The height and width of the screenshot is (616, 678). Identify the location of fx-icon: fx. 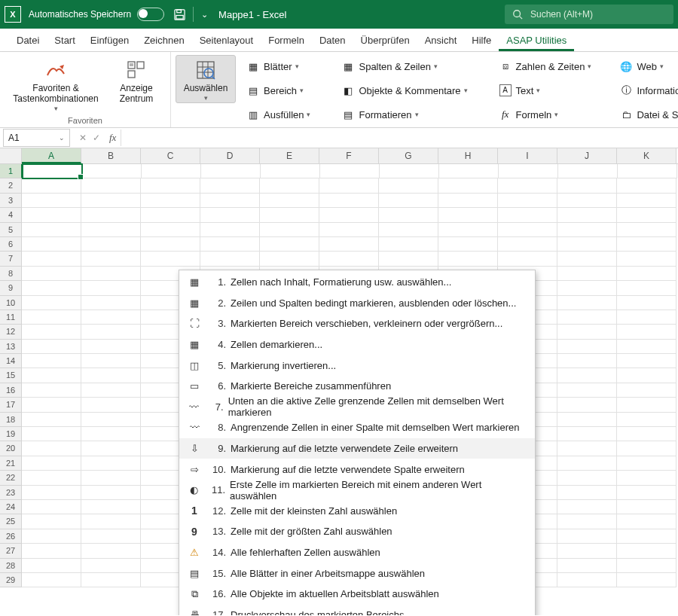
(113, 138).